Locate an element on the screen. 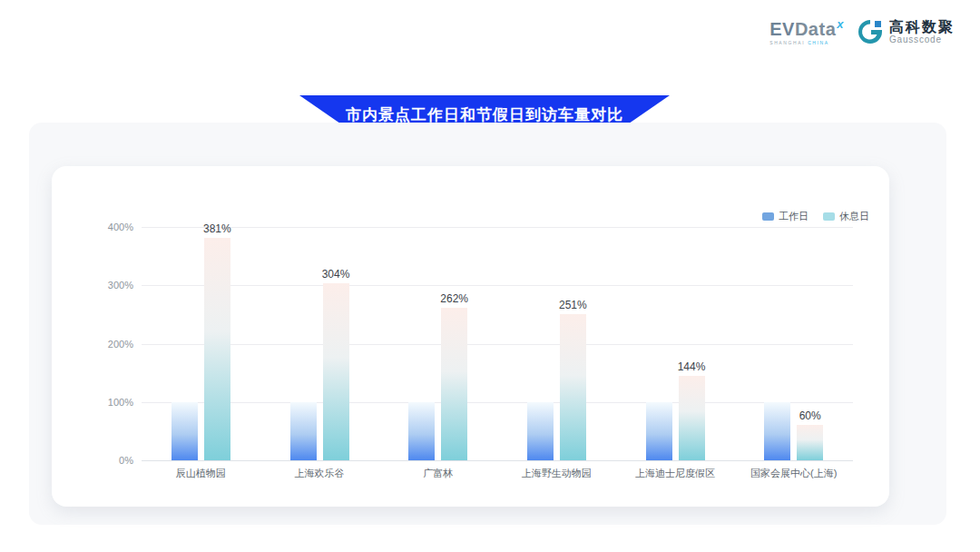  bar-休息日-国家会展中心(上海) is located at coordinates (809, 443).